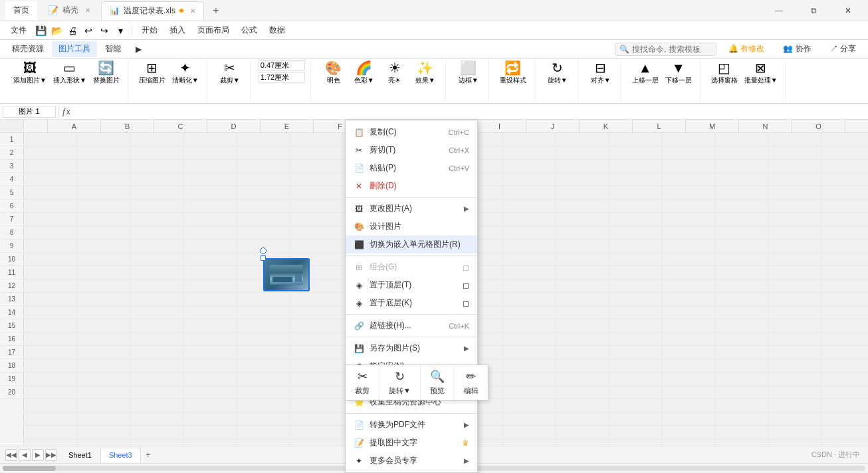 This screenshot has width=868, height=473. I want to click on ctx-hyperlink: 🔗 超链接(H)... Ctrl+K, so click(411, 326).